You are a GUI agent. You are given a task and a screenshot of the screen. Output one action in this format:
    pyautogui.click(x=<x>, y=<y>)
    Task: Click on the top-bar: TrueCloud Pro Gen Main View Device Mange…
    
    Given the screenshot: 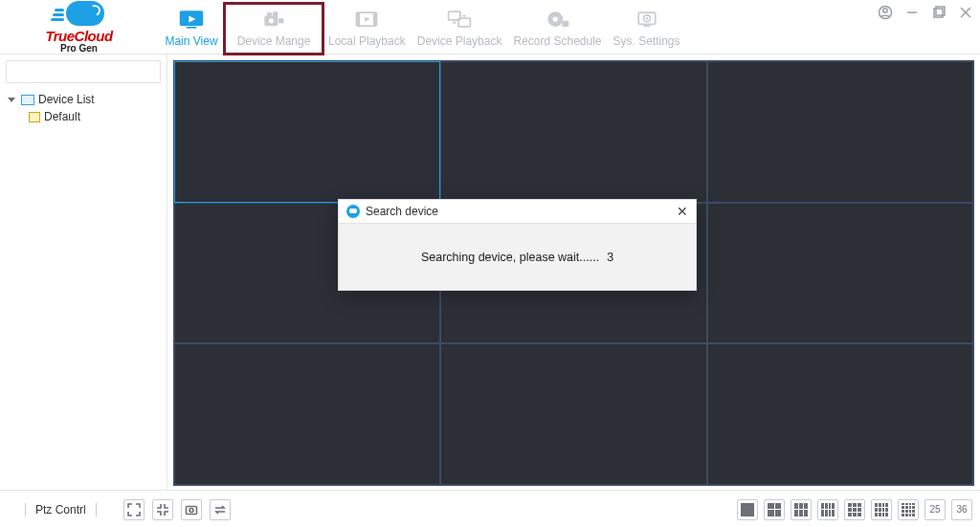 What is the action you would take?
    pyautogui.click(x=490, y=27)
    